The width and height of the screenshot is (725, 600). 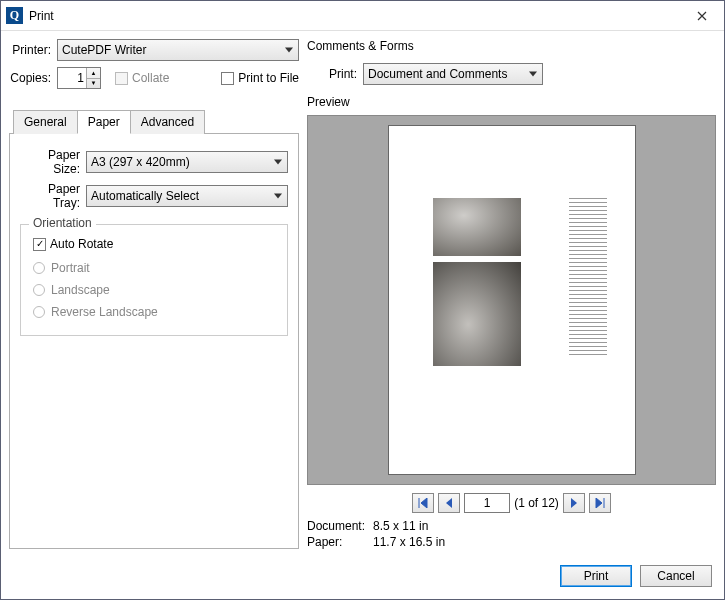 What do you see at coordinates (155, 290) in the screenshot?
I see `landscape-radio: Landscape` at bounding box center [155, 290].